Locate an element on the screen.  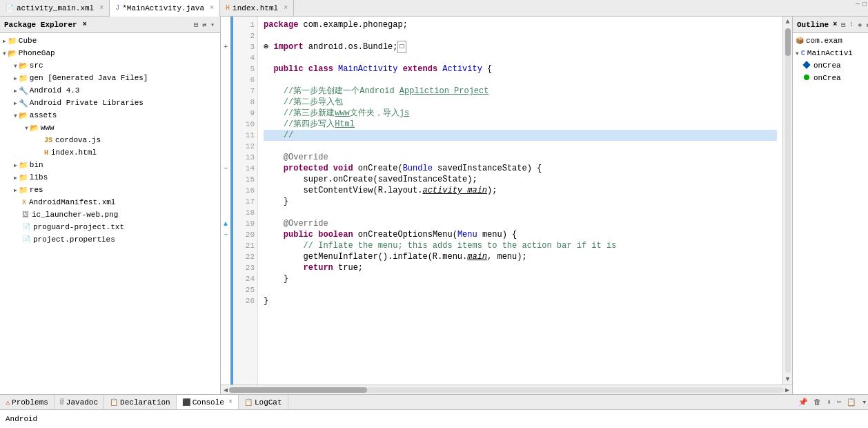
tree-label-assets: assets is located at coordinates (43, 115).